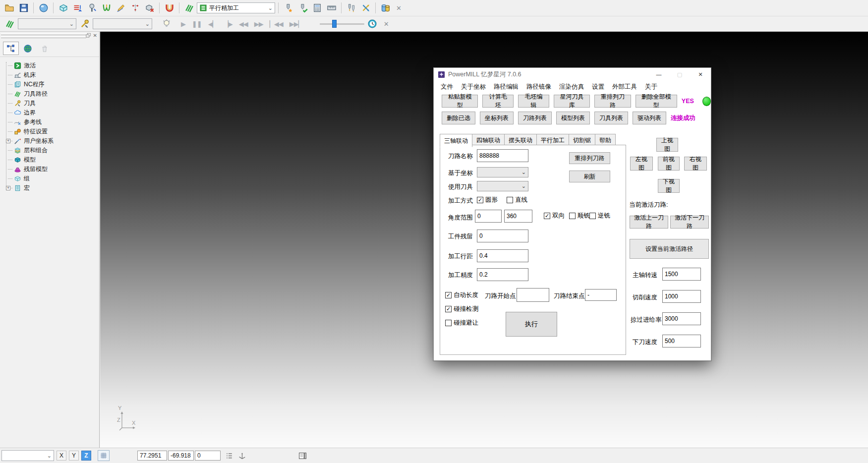  I want to click on tree-item-groups: 组, so click(51, 178).